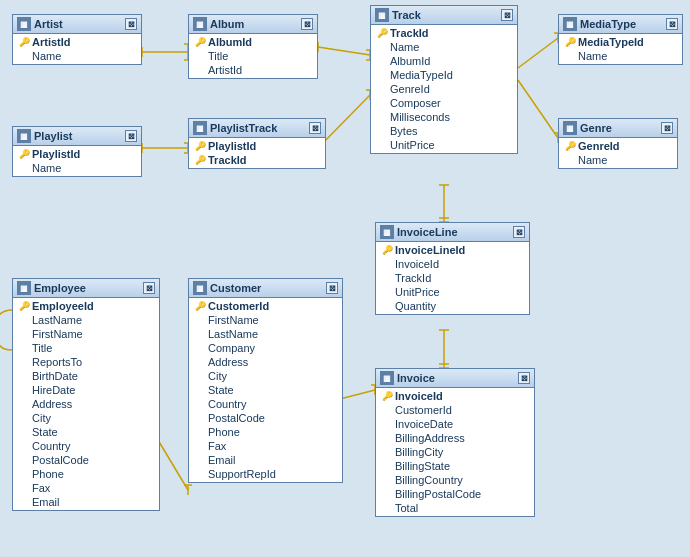 The height and width of the screenshot is (557, 690). What do you see at coordinates (667, 128) in the screenshot?
I see `table-genre-expand: ⊠` at bounding box center [667, 128].